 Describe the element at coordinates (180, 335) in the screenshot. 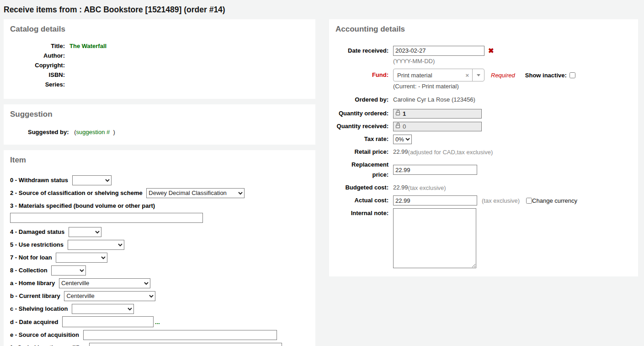

I see `source-of-acquisition-input` at that location.